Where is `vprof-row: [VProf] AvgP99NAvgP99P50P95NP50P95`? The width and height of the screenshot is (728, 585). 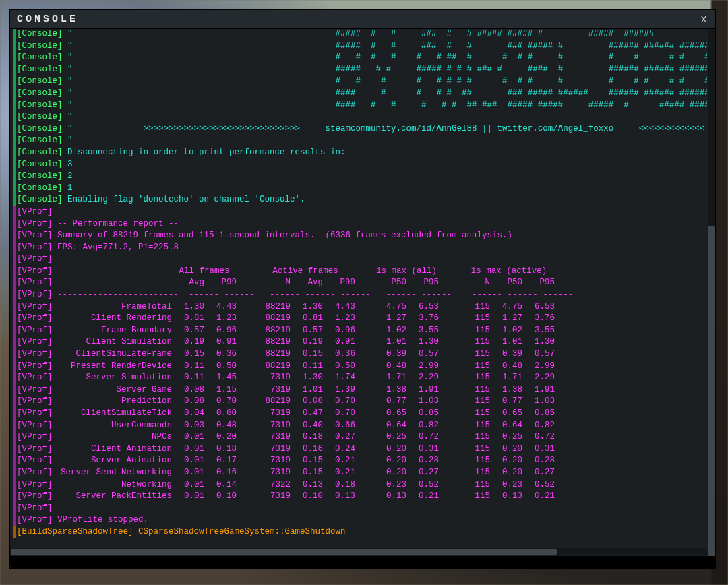 vprof-row: [VProf] AvgP99NAvgP99P50P95NP50P95 is located at coordinates (360, 283).